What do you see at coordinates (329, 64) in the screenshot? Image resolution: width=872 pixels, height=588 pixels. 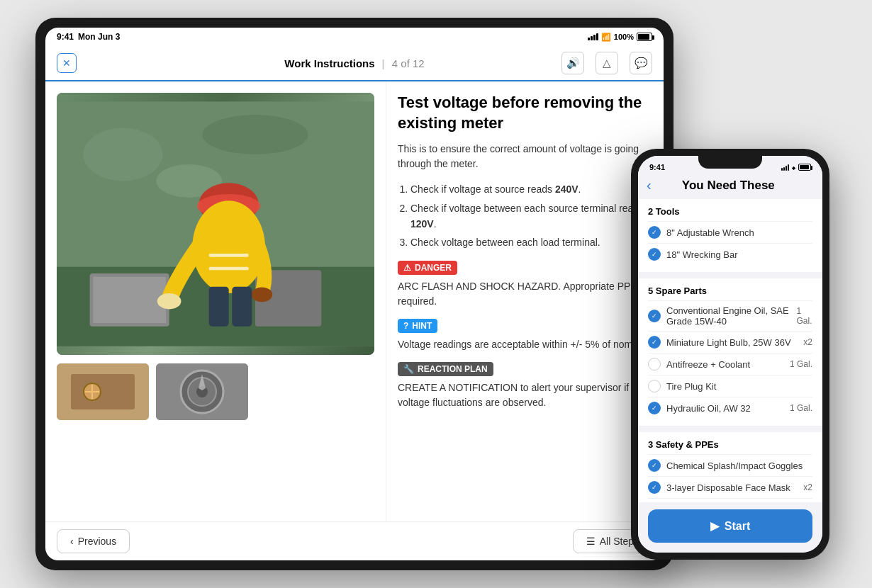 I see `nav-title: Work Instructions` at bounding box center [329, 64].